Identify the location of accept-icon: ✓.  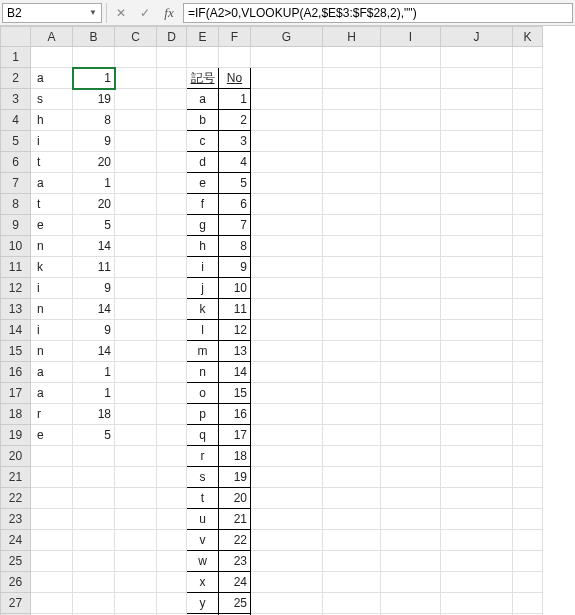
(145, 13).